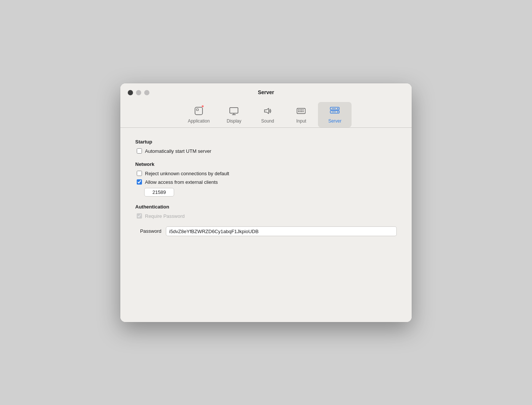 This screenshot has height=405, width=532. What do you see at coordinates (301, 111) in the screenshot?
I see `input-icon` at bounding box center [301, 111].